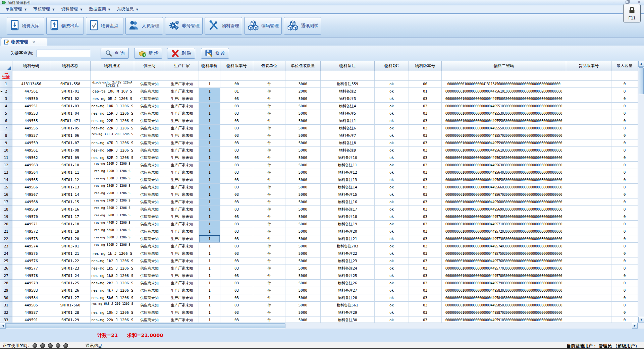  I want to click on column-header-6: 物料单价, so click(210, 66).